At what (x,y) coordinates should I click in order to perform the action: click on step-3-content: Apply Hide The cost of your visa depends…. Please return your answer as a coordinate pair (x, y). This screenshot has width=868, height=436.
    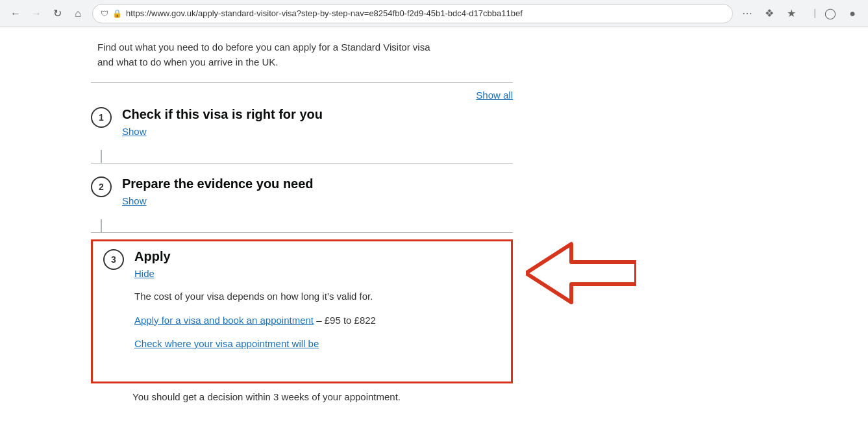
    Looking at the image, I should click on (317, 311).